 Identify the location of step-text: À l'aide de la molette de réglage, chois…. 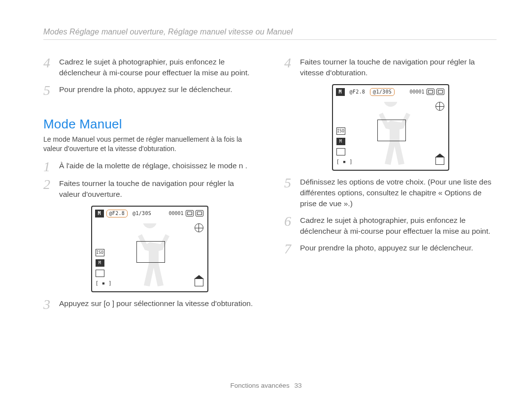
(153, 166).